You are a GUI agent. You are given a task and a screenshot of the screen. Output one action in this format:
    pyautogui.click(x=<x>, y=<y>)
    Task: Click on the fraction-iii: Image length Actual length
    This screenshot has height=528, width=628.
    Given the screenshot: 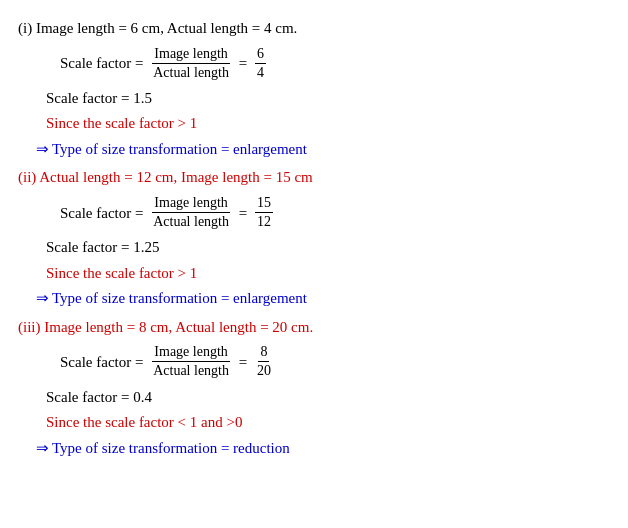 What is the action you would take?
    pyautogui.click(x=191, y=362)
    